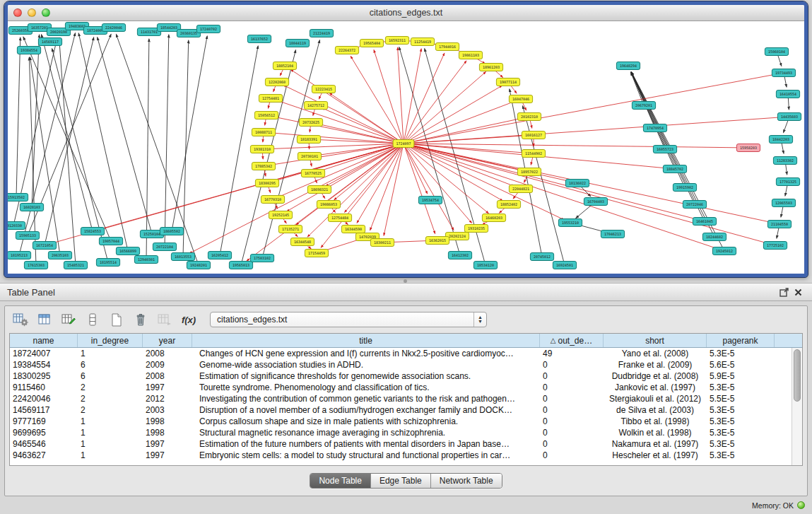  I want to click on graph-node: 19648294, so click(628, 66).